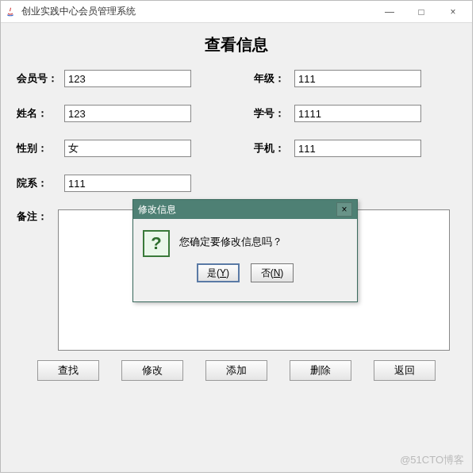 The height and width of the screenshot is (476, 476). What do you see at coordinates (36, 217) in the screenshot?
I see `label-remark: 备注：` at bounding box center [36, 217].